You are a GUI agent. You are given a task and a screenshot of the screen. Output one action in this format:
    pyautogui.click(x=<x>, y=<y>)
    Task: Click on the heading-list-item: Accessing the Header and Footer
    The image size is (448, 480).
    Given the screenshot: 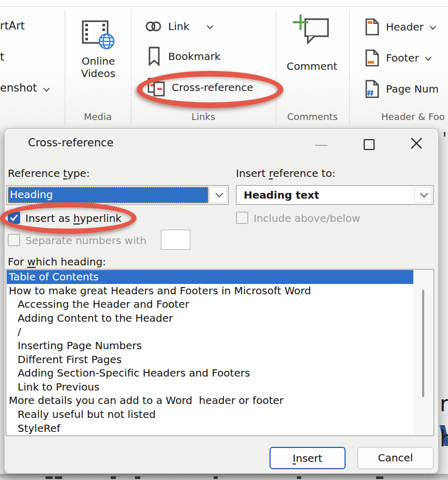 What is the action you would take?
    pyautogui.click(x=211, y=304)
    